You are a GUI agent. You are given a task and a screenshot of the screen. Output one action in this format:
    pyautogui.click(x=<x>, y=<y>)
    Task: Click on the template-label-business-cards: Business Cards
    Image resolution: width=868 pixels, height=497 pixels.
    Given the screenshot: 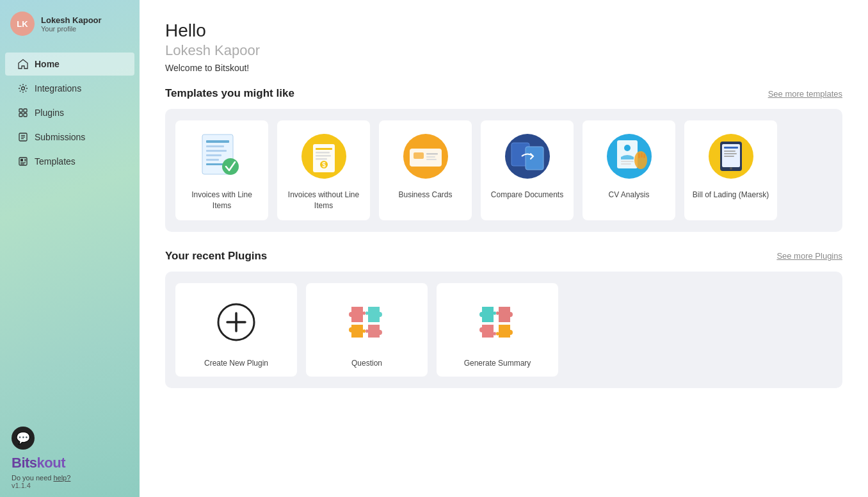 What is the action you would take?
    pyautogui.click(x=425, y=195)
    